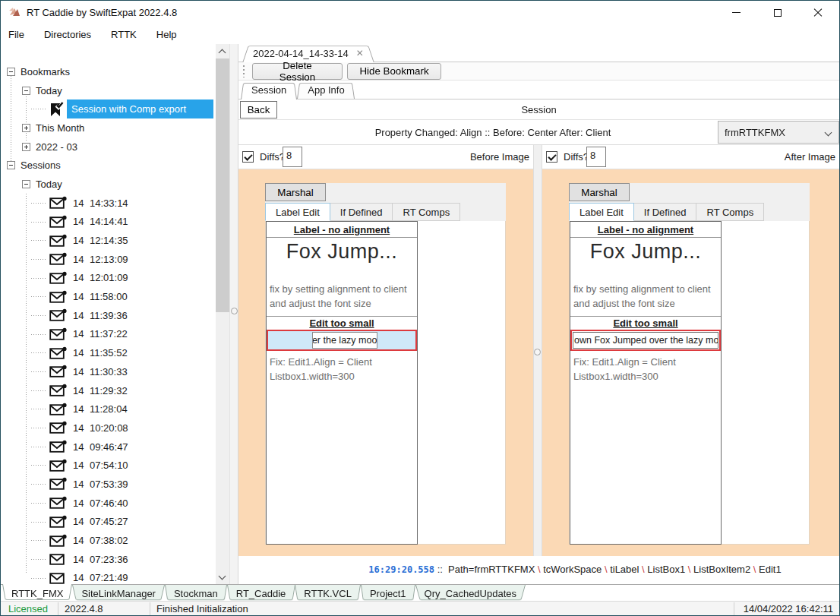 The height and width of the screenshot is (616, 840). I want to click on demo-form-title: Label - no alignment, so click(646, 229).